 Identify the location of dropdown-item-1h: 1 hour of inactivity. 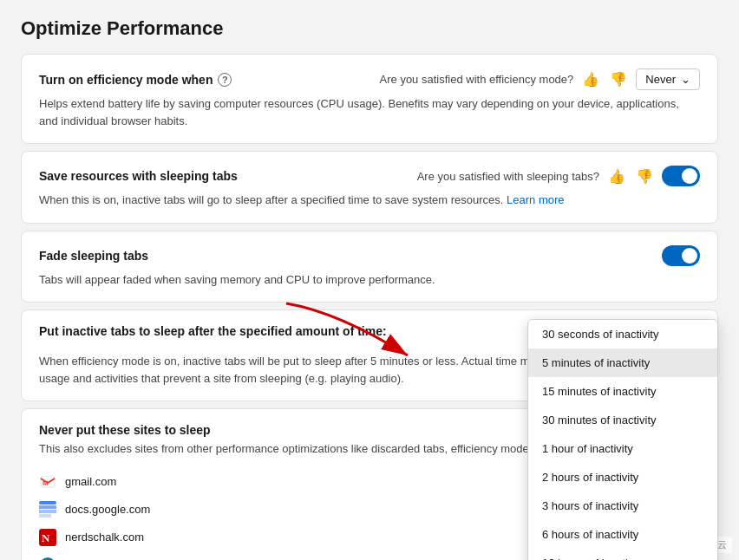
(623, 449).